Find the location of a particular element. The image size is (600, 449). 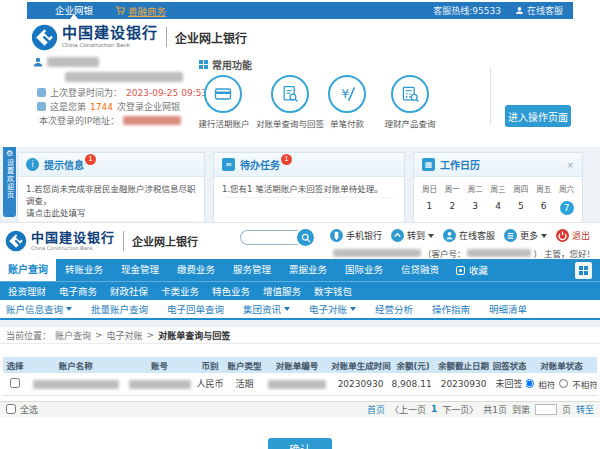

nav-service-mgmt: 服务管理 is located at coordinates (252, 270).